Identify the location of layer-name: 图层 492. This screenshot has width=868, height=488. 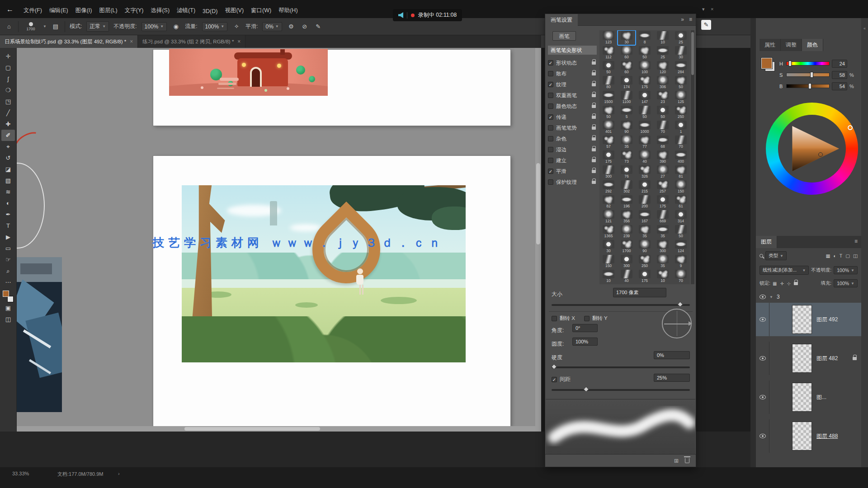
(827, 320).